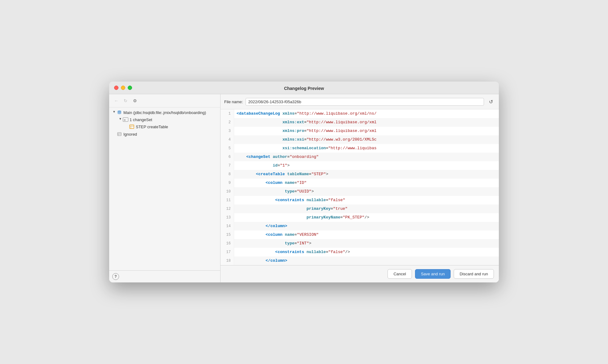 The width and height of the screenshot is (608, 364). I want to click on line-num-17: 17, so click(227, 252).